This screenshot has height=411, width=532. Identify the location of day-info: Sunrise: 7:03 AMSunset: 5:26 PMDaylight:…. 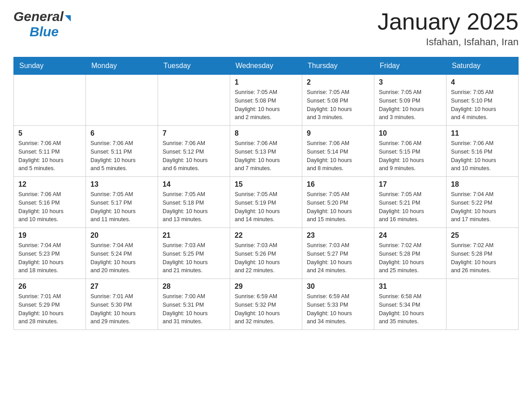
(266, 258).